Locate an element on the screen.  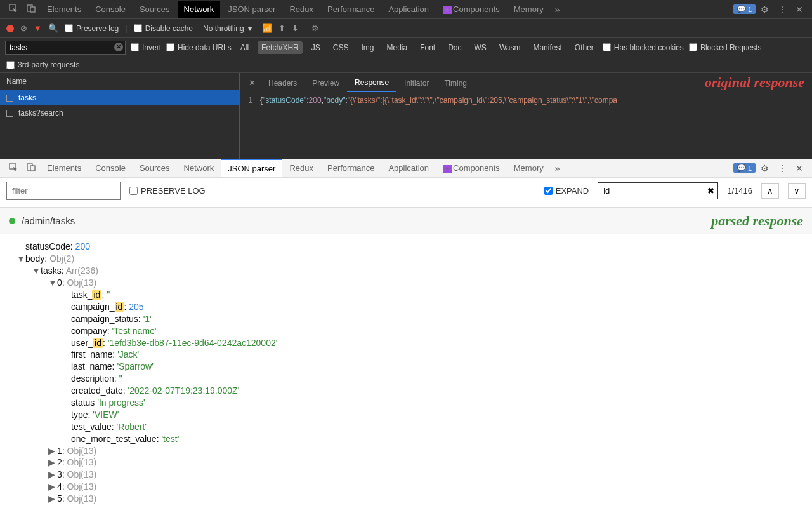
close-panel-icon: ✕ is located at coordinates (252, 83).